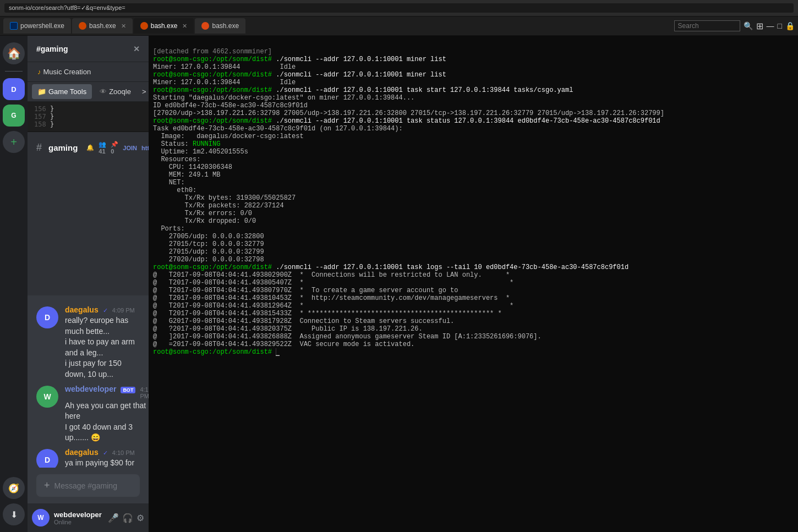 Image resolution: width=798 pixels, height=532 pixels. Describe the element at coordinates (88, 284) in the screenshot. I see `channel-list-area: #gaming ✕ ♪ Music Creation 📁 Game Tools …` at that location.